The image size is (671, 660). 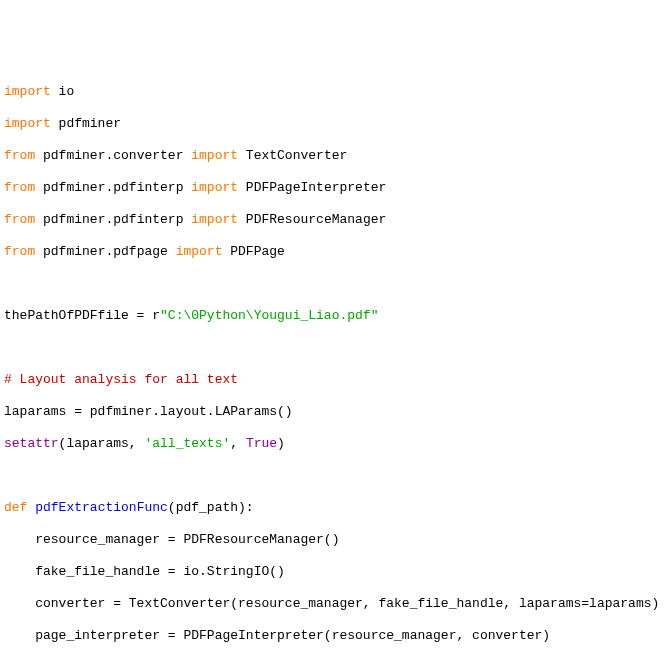 I want to click on punct: ,, so click(x=238, y=444).